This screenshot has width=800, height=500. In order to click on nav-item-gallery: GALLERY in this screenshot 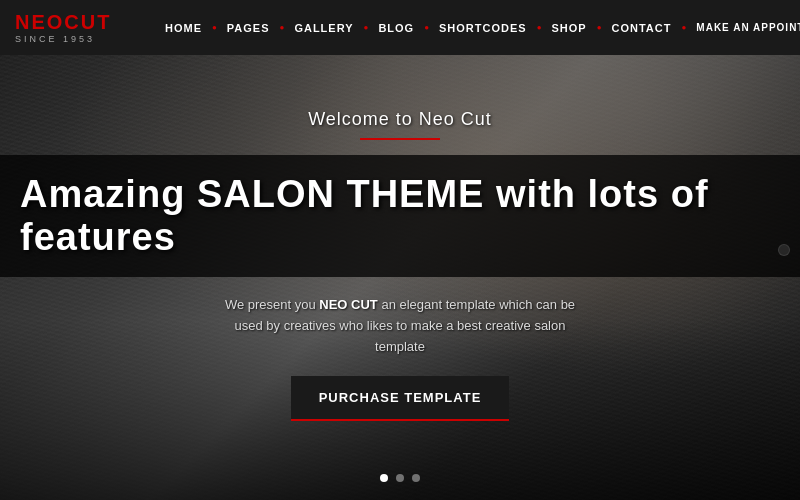, I will do `click(324, 28)`.